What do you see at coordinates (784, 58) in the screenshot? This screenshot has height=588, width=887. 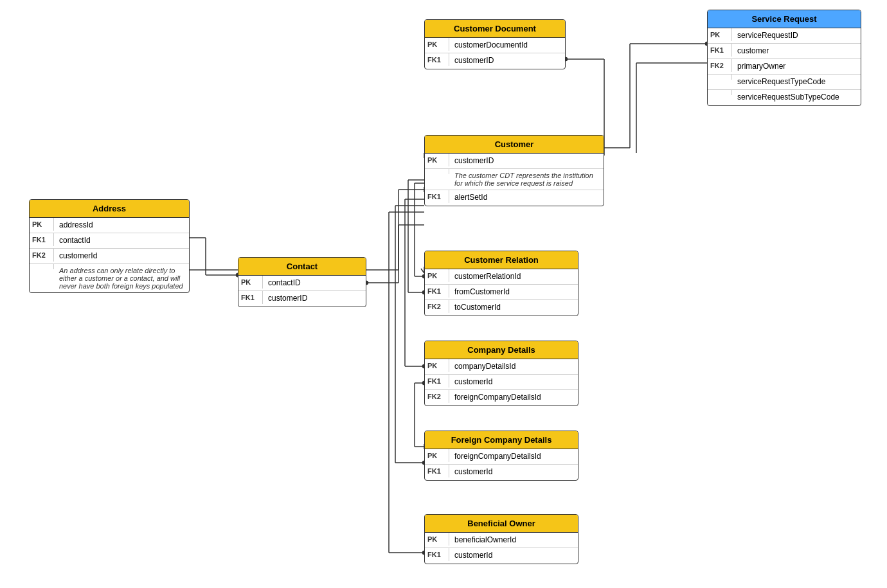 I see `service-request-table: Service Request PK serviceRequestID FK1 …` at bounding box center [784, 58].